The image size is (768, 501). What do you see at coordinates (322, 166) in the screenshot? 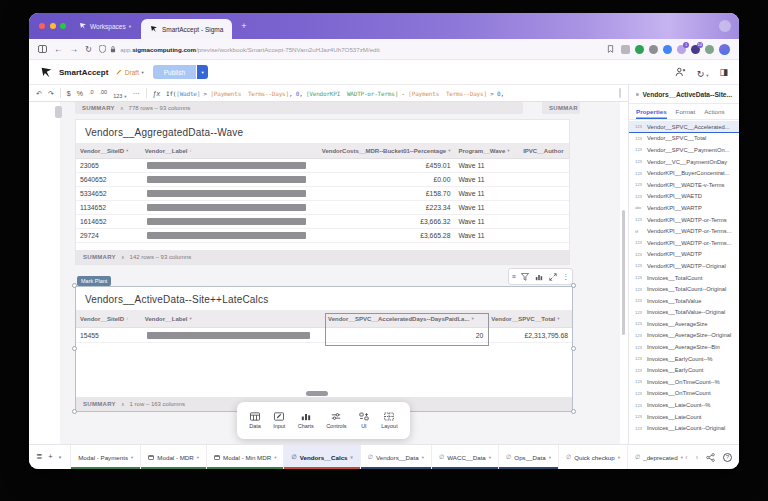
I see `table-row: 23065£459.01Wave 11` at bounding box center [322, 166].